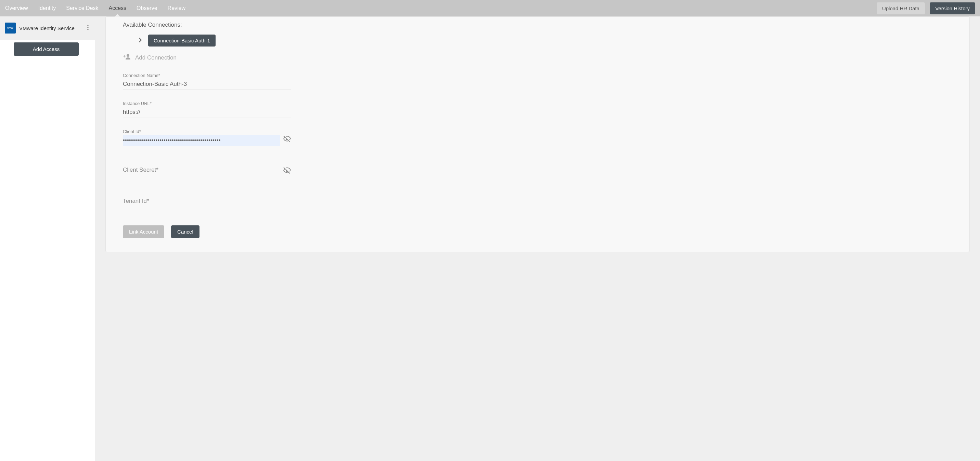 Image resolution: width=980 pixels, height=461 pixels. What do you see at coordinates (207, 132) in the screenshot?
I see `client-id-label: Client Id*` at bounding box center [207, 132].